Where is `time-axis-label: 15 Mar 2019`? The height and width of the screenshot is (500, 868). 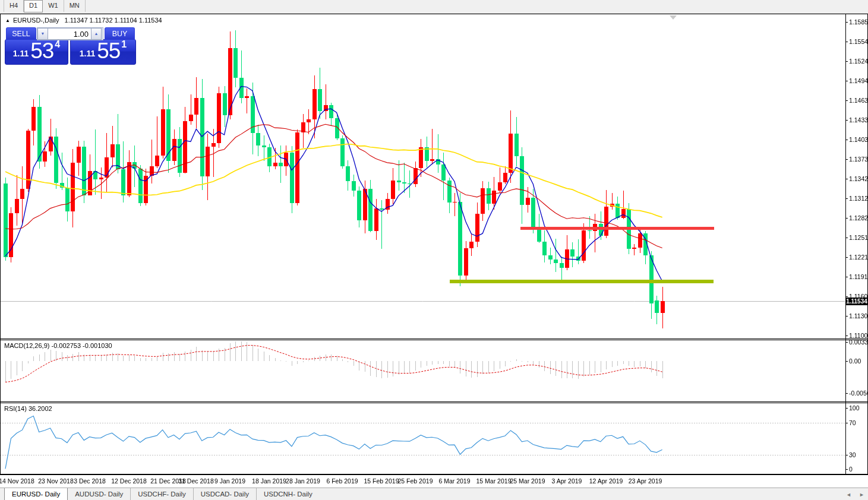
time-axis-label: 15 Mar 2019 is located at coordinates (494, 481).